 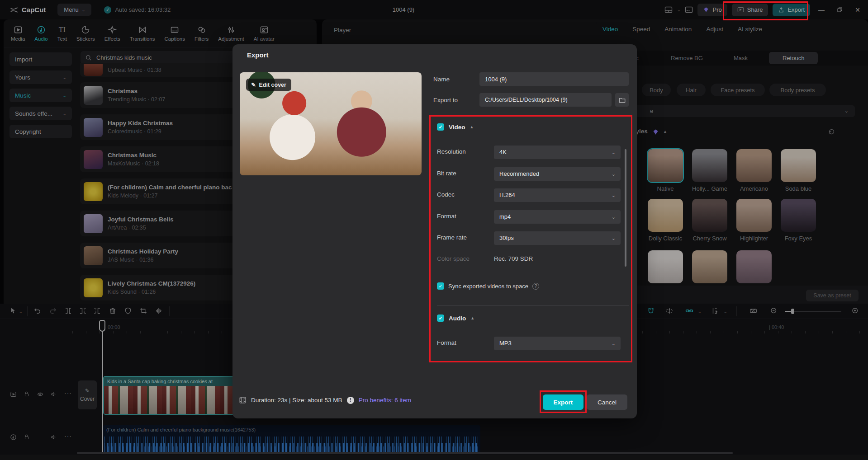 What do you see at coordinates (331, 124) in the screenshot?
I see `cover-preview: ✎ Edit cover` at bounding box center [331, 124].